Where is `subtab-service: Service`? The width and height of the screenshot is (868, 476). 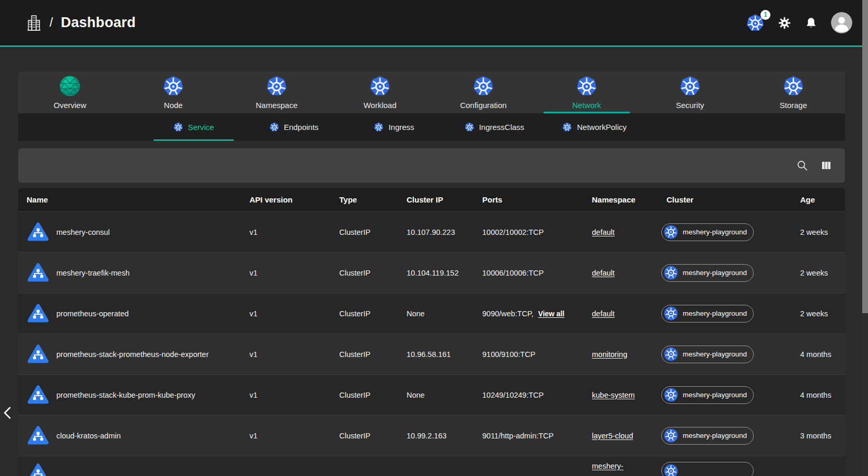 subtab-service: Service is located at coordinates (194, 127).